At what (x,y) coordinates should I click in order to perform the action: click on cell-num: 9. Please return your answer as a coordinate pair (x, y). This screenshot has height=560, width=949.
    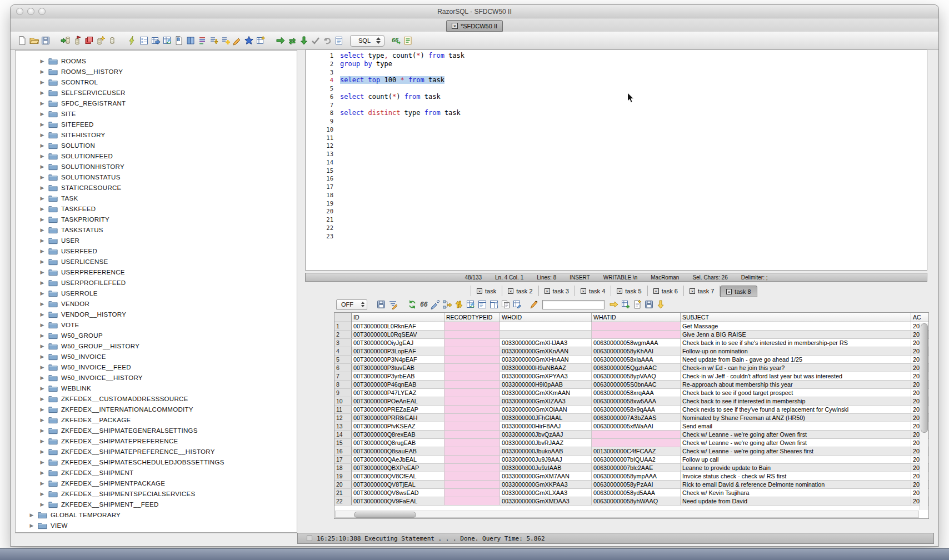
    Looking at the image, I should click on (343, 393).